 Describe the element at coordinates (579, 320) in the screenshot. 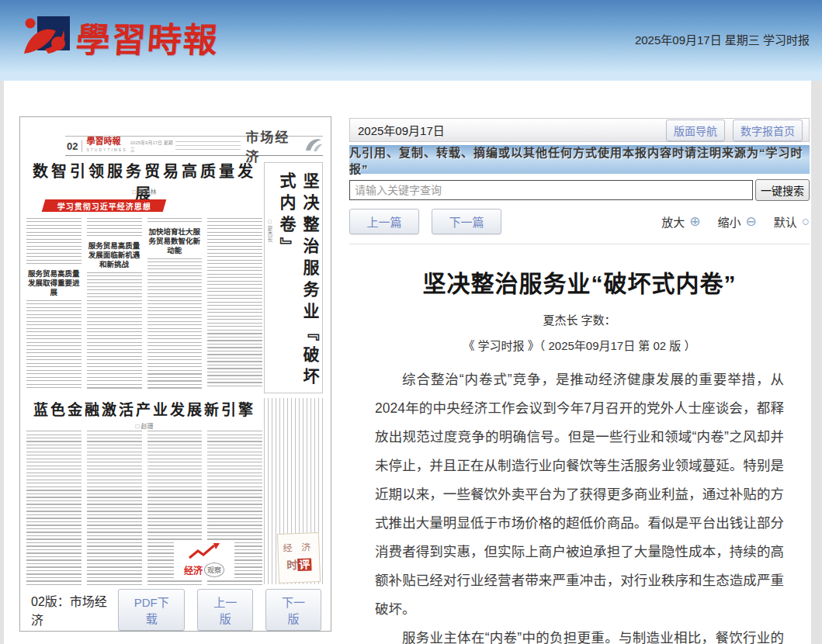

I see `article-byline: 夏杰长 字数：` at that location.